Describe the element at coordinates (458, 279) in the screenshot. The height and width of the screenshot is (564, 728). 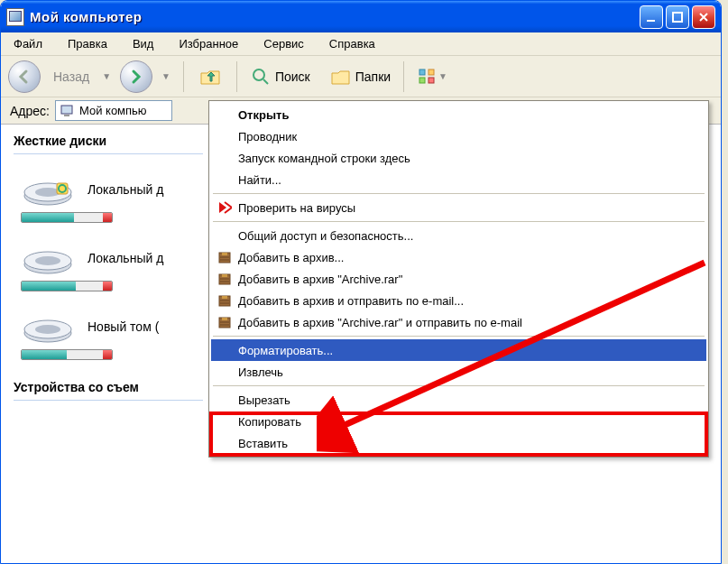
I see `ctx-add-archive-rar: Добавить в архив "Archive.rar"` at that location.